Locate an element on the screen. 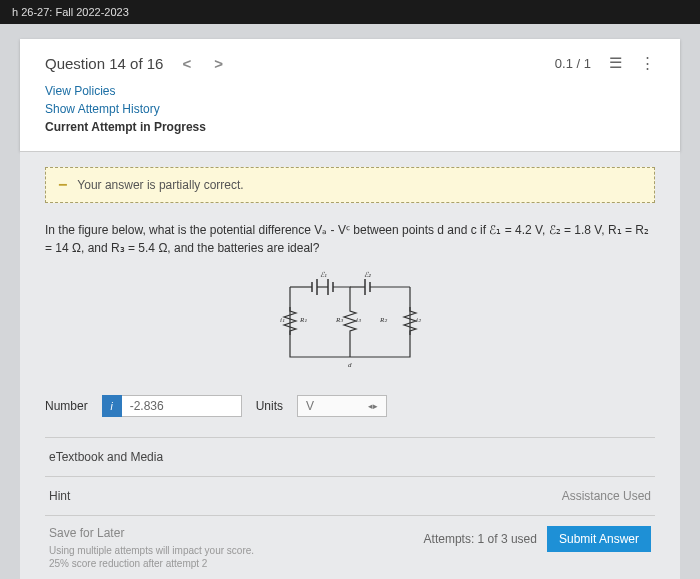 The height and width of the screenshot is (579, 700). units-select: V ◂▸ is located at coordinates (342, 406).